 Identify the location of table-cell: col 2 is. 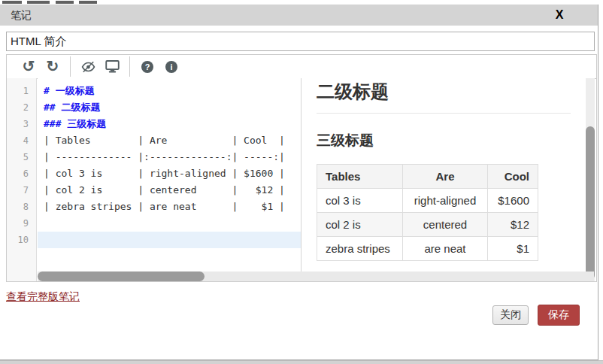
(360, 225).